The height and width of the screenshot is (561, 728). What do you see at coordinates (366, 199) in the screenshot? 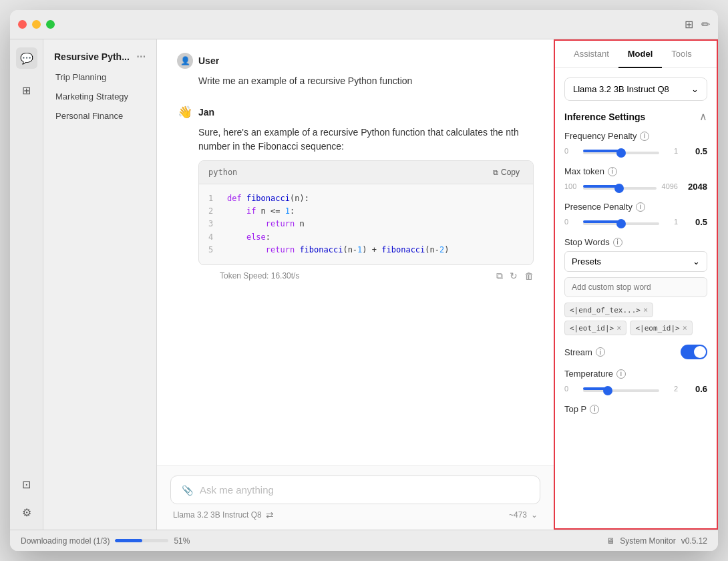
I see `code-line-1: 1 def fibonacci(n):` at bounding box center [366, 199].